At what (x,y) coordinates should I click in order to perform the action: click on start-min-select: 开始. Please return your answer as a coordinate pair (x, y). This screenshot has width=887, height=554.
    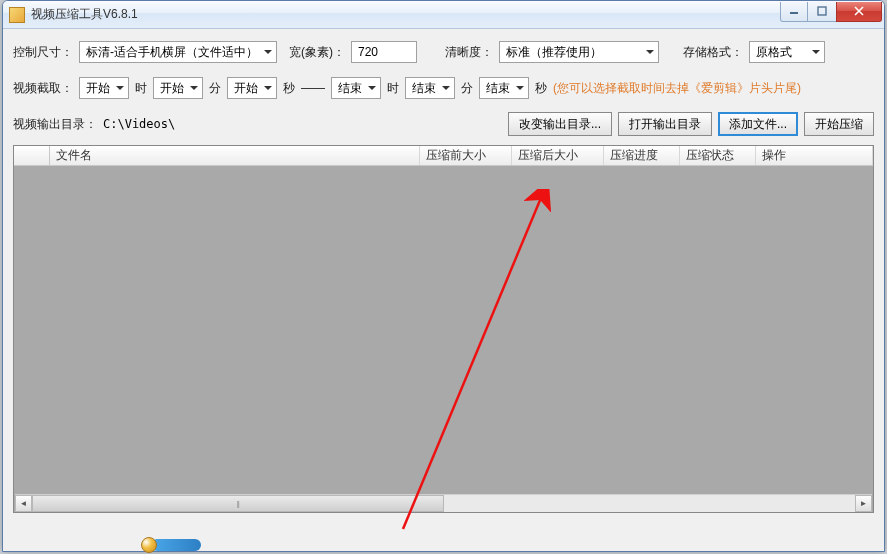
    Looking at the image, I should click on (178, 88).